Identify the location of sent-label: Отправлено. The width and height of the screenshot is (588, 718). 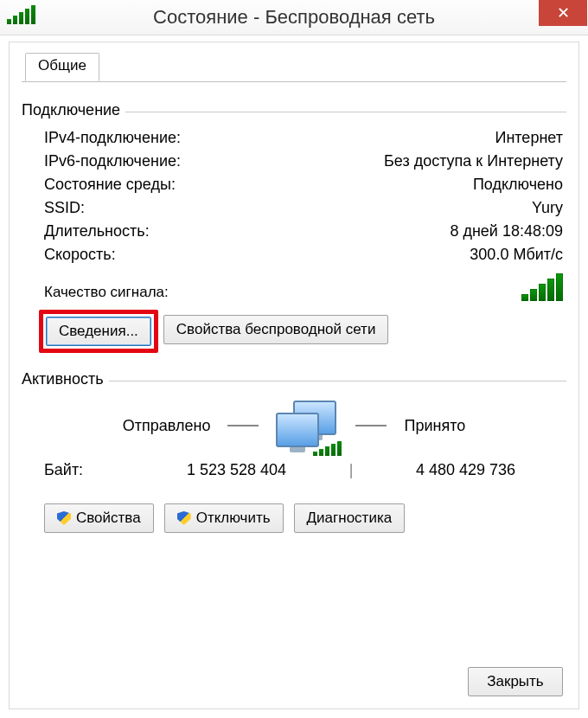
(167, 426).